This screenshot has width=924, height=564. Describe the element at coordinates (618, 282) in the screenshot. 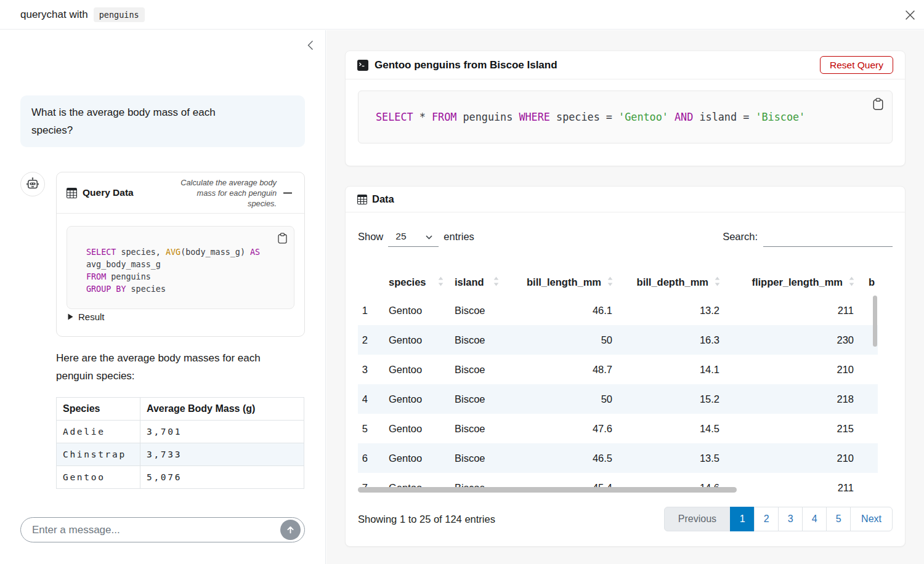

I see `data-table-head: speciesislandbill_length_mmbill_depth_mm…` at that location.